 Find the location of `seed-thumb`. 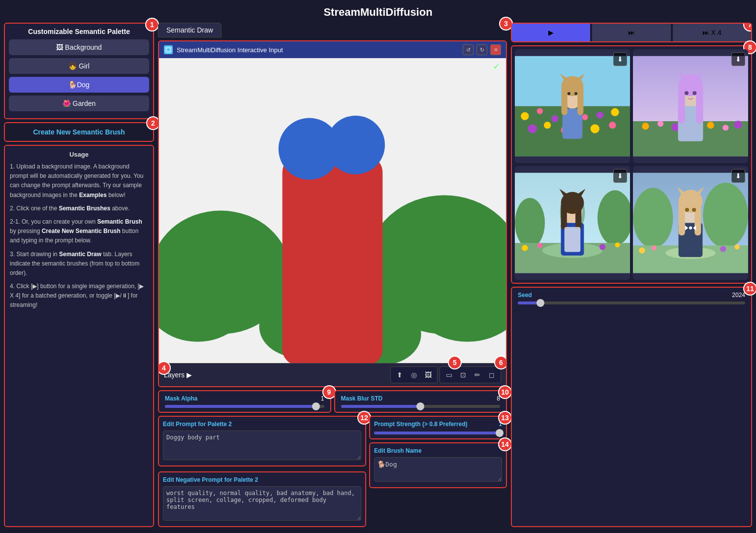

seed-thumb is located at coordinates (540, 303).